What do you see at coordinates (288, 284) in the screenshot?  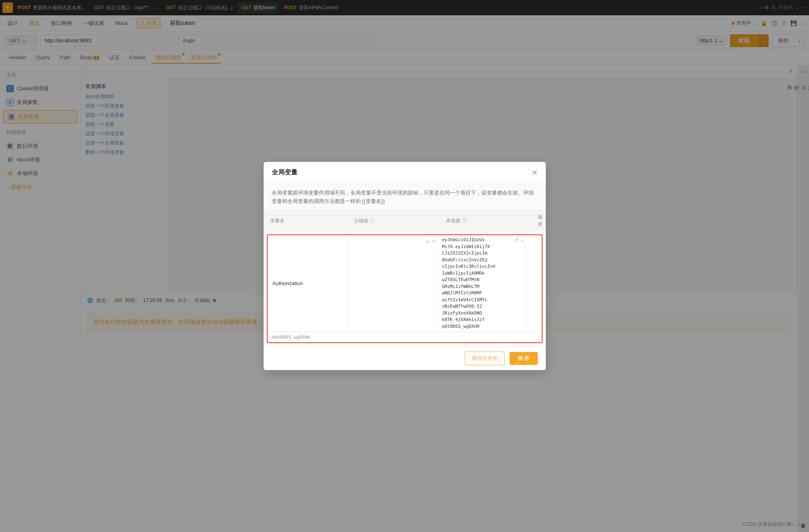 I see `var-name: Authorization` at bounding box center [288, 284].